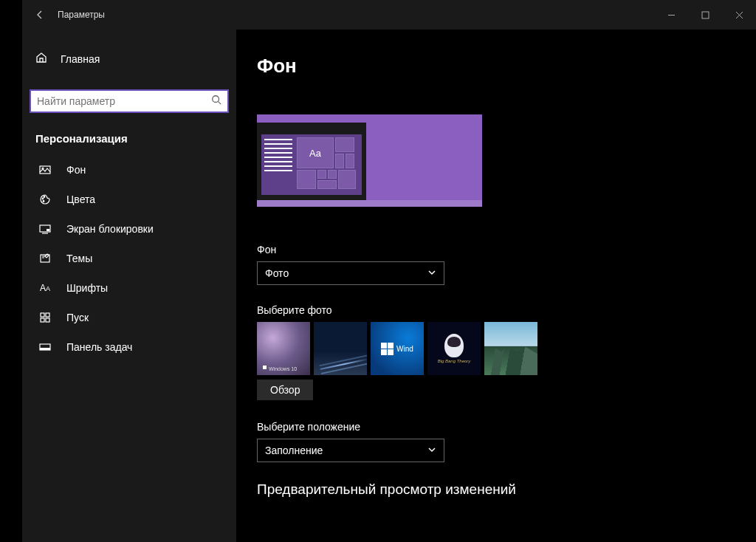 This screenshot has height=542, width=756. I want to click on nav-item-label: Цвета, so click(81, 199).